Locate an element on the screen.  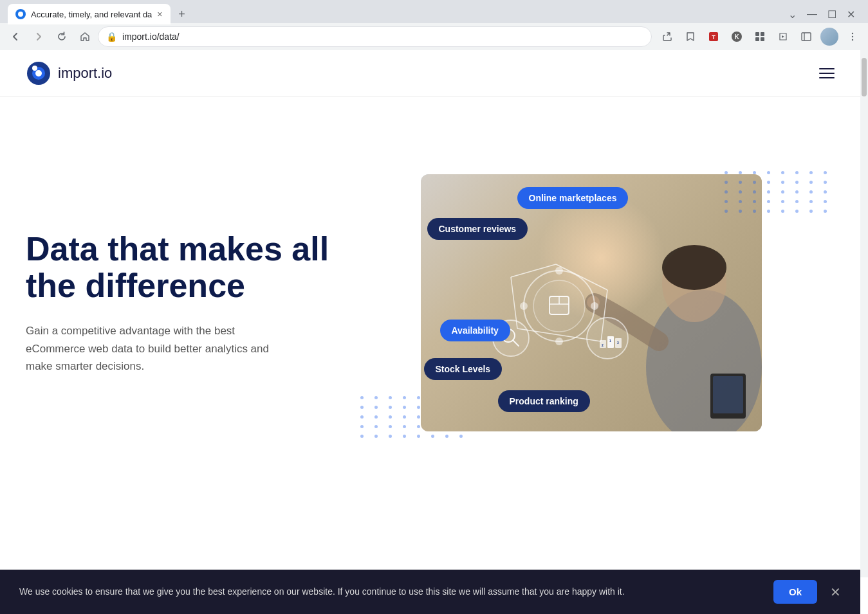
svg-text: 1 is located at coordinates (610, 341).